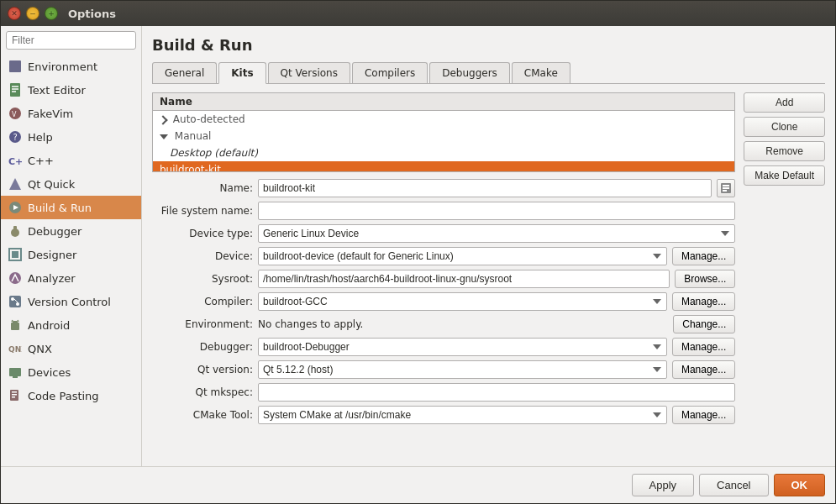 The height and width of the screenshot is (504, 836). What do you see at coordinates (489, 73) in the screenshot?
I see `tabs-bar: General Kits Qt Versions Compilers Debug…` at bounding box center [489, 73].